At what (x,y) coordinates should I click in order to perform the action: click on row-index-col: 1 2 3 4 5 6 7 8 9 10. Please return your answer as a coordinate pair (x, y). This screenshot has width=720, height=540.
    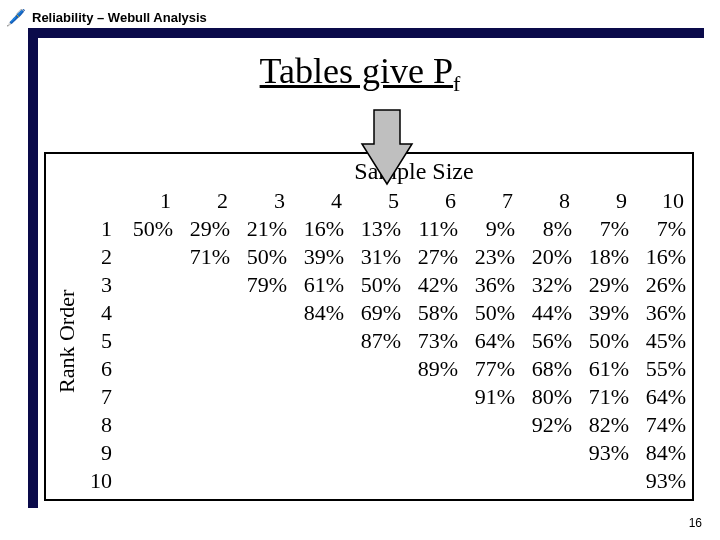
    Looking at the image, I should click on (101, 341).